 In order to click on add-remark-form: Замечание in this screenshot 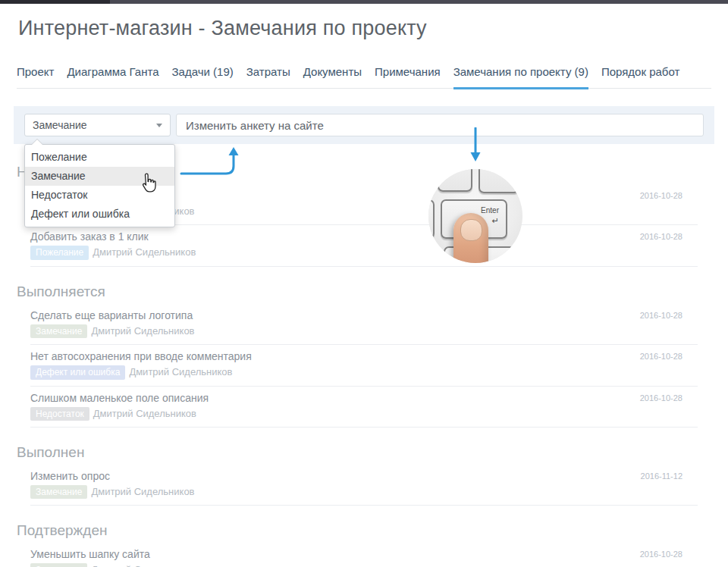, I will do `click(364, 125)`.